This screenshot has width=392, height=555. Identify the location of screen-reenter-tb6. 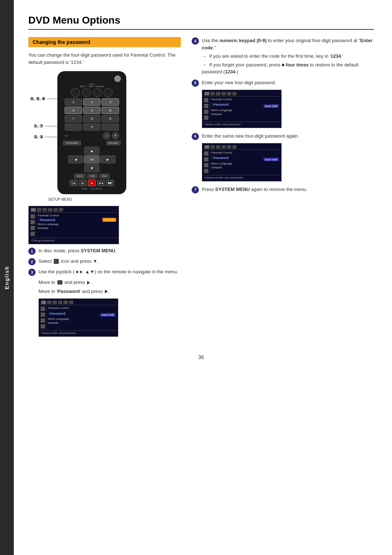
(234, 147).